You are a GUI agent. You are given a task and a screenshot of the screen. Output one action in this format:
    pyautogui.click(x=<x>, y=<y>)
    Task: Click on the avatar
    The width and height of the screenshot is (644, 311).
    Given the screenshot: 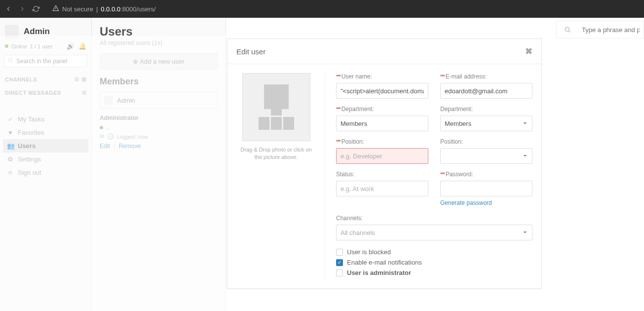 What is the action you would take?
    pyautogui.click(x=12, y=32)
    